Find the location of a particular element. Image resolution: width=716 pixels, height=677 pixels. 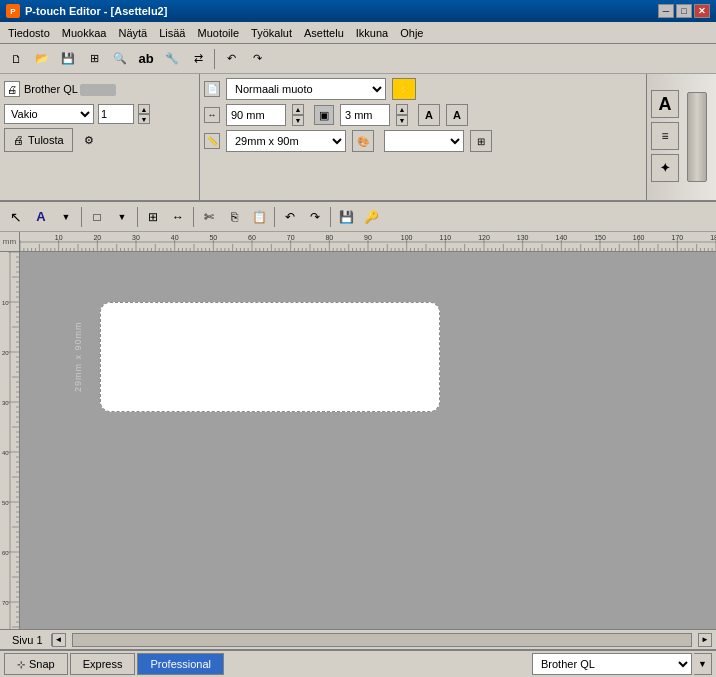

express-label: Express is located at coordinates (103, 664).